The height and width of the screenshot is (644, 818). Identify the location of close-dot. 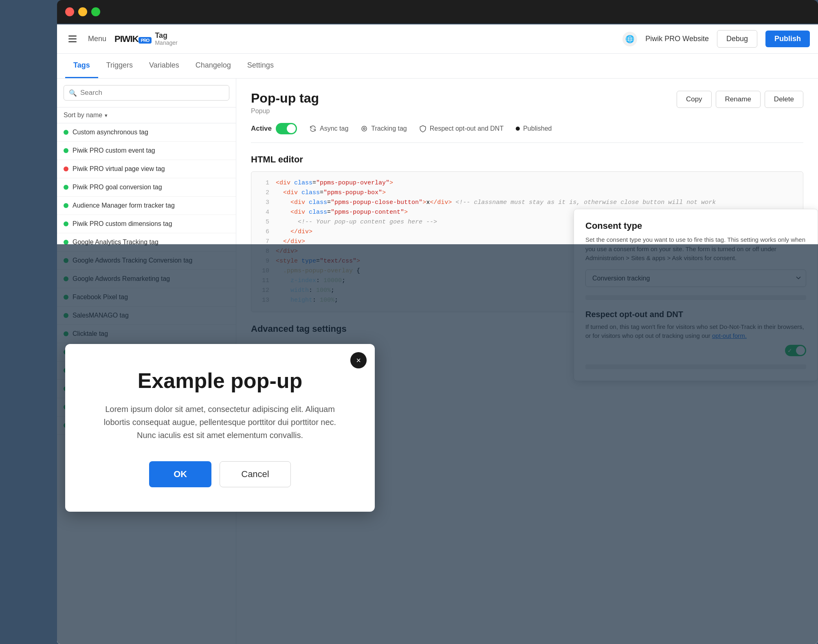
(70, 12).